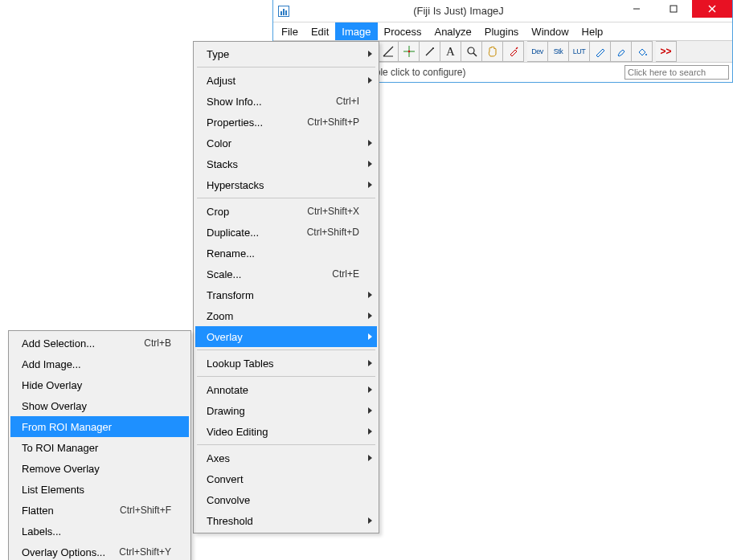  I want to click on overlay-menu-item: Add Image..., so click(100, 364).